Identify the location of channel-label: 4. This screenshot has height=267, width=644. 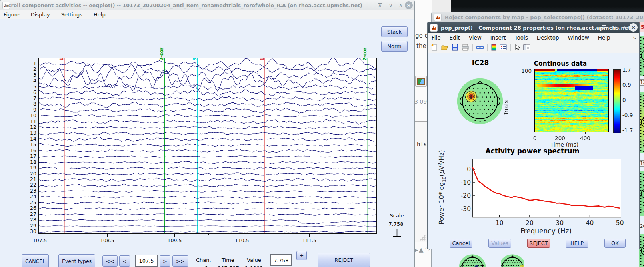
(30, 81).